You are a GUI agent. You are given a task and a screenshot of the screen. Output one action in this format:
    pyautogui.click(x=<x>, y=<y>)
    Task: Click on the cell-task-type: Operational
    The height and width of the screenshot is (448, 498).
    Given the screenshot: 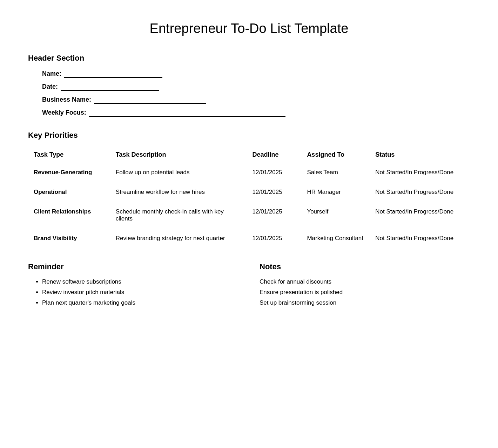 What is the action you would take?
    pyautogui.click(x=69, y=192)
    